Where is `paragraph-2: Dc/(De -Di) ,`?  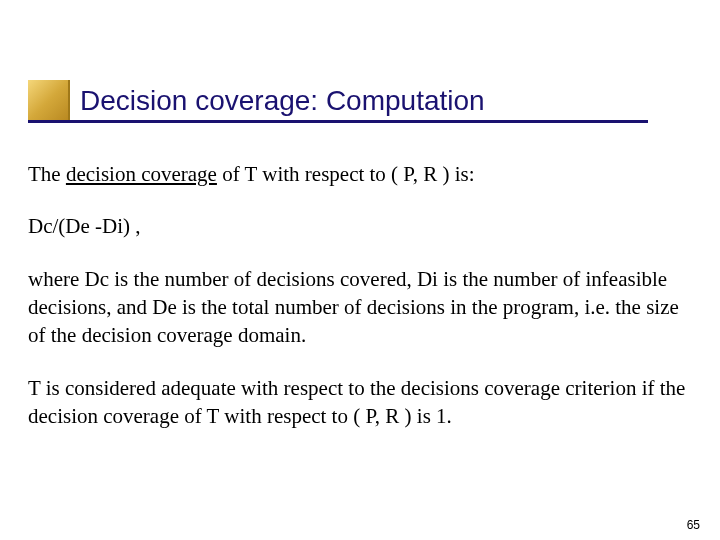 paragraph-2: Dc/(De -Di) , is located at coordinates (358, 226).